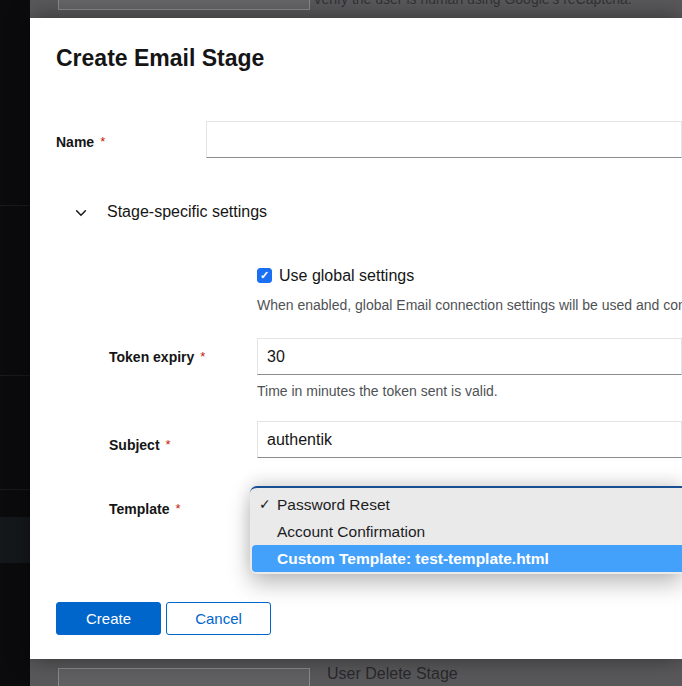 This screenshot has width=682, height=686. Describe the element at coordinates (392, 674) in the screenshot. I see `background-row-title: User Delete Stage` at that location.